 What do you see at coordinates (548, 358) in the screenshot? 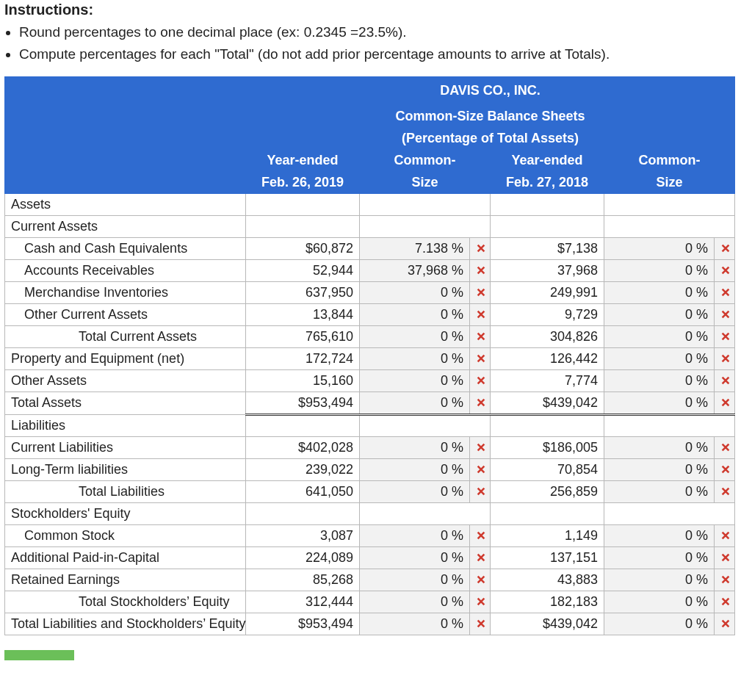
I see `value-2018: 126,442` at bounding box center [548, 358].